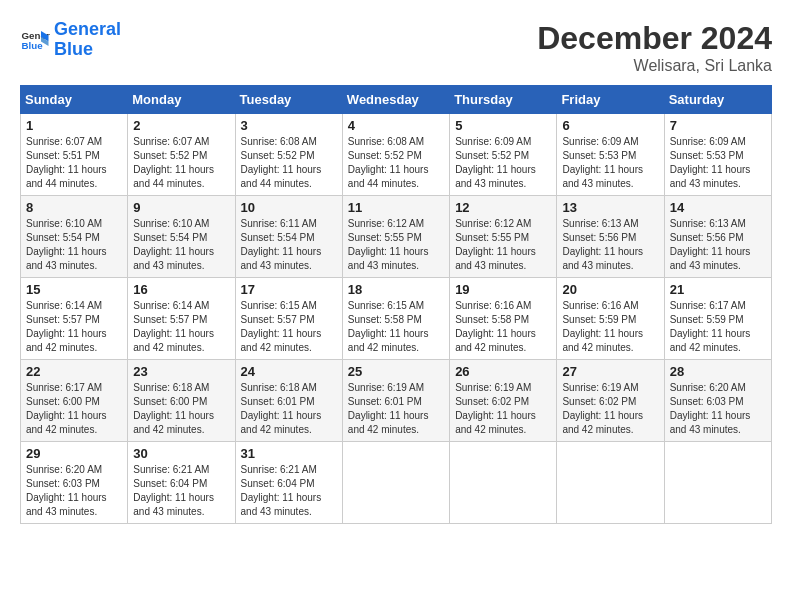 This screenshot has height=612, width=792. What do you see at coordinates (181, 126) in the screenshot?
I see `day-number: 2` at bounding box center [181, 126].